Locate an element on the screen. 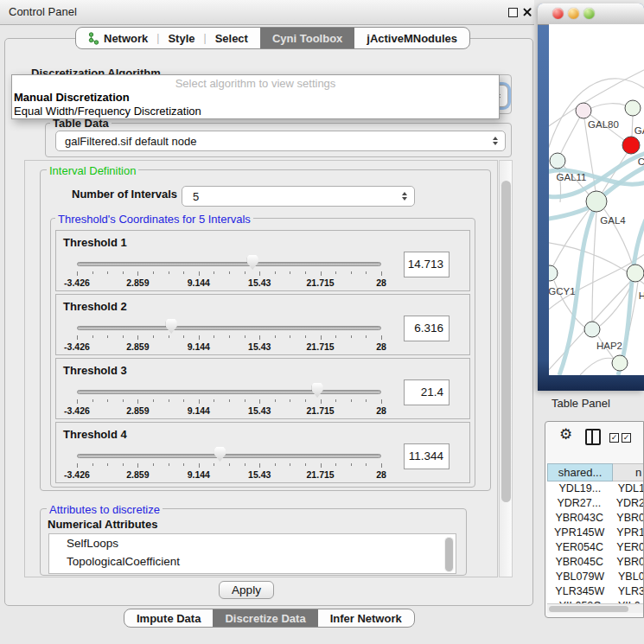 Image resolution: width=644 pixels, height=644 pixels. network-window-titlebar is located at coordinates (591, 14).